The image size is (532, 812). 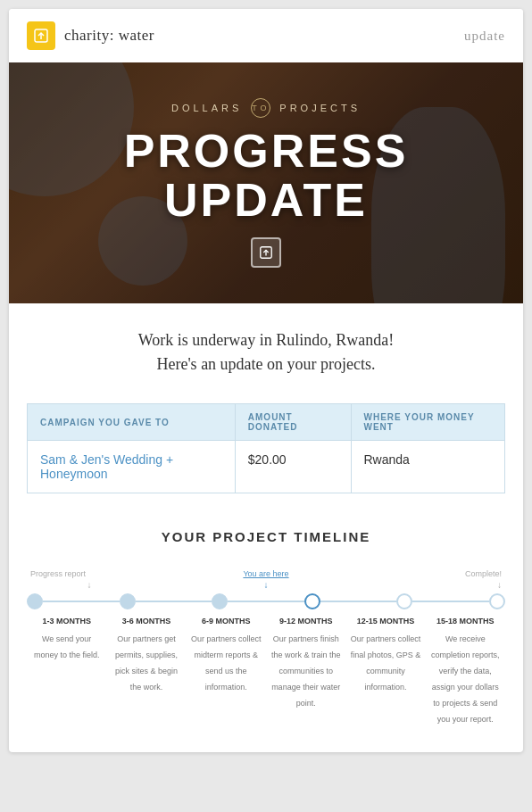 I want to click on campaign-link: Sam & Jen's Wedding + Honeymoon, so click(x=107, y=467).